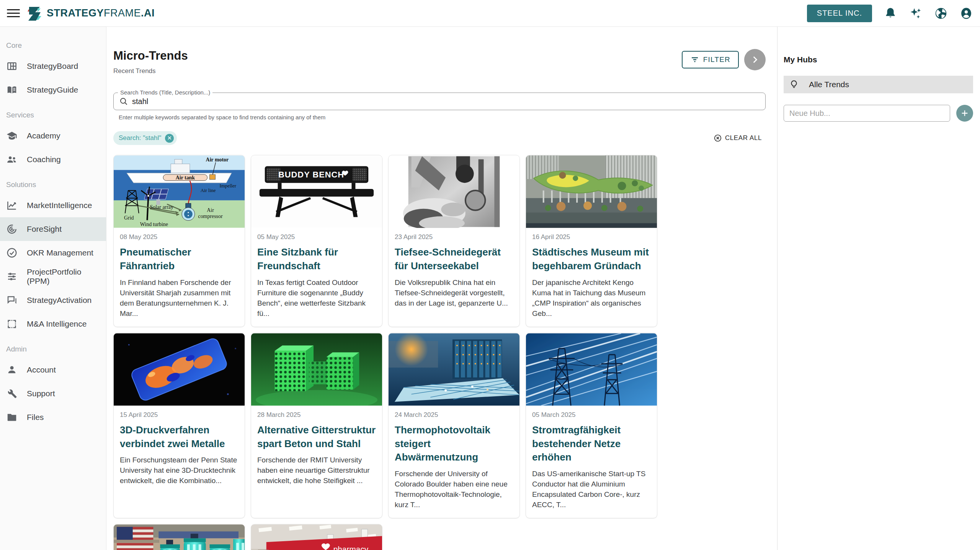  Describe the element at coordinates (878, 85) in the screenshot. I see `hub-item-alle-trends: Alle Trends` at that location.